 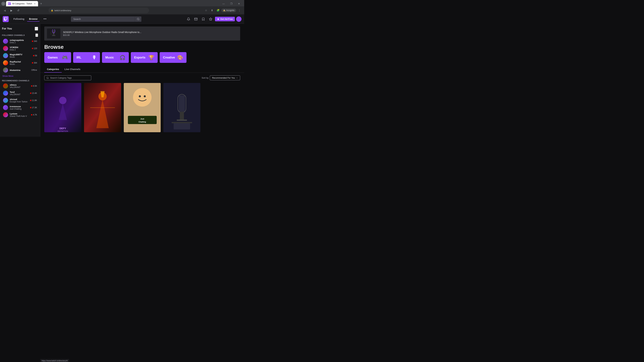 I want to click on sort-value: Recommended For You, so click(x=224, y=78).